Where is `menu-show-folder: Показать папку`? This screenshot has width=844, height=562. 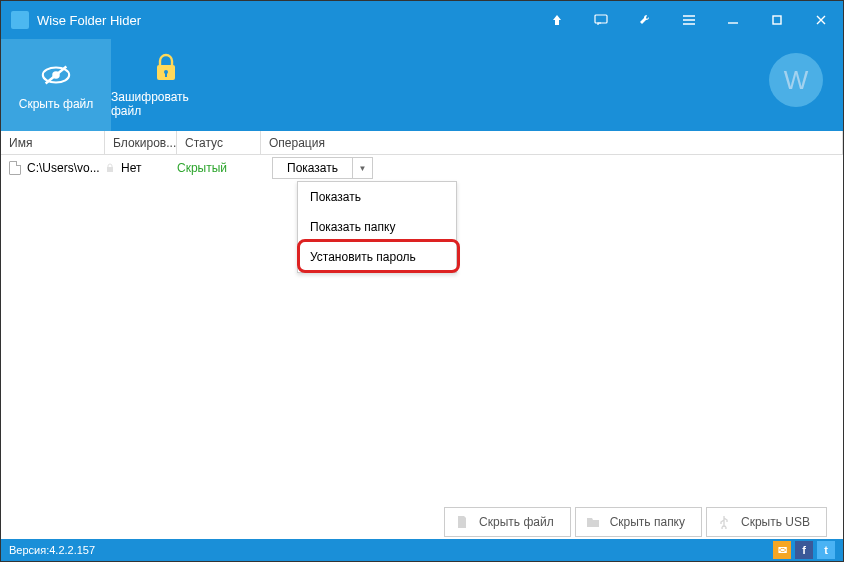
menu-show-folder: Показать папку is located at coordinates (377, 227).